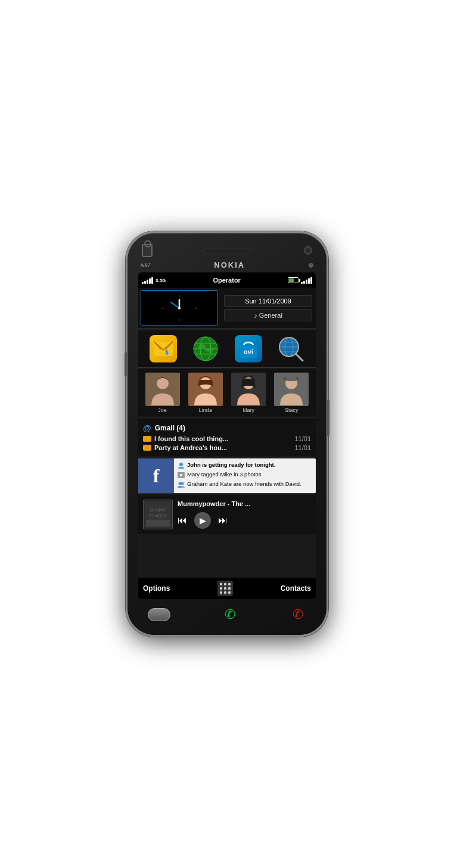  I want to click on options-softkey: Options, so click(156, 588).